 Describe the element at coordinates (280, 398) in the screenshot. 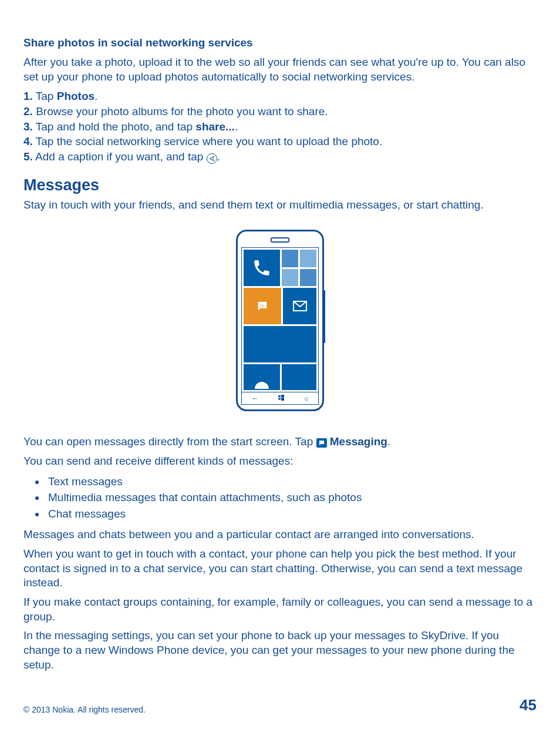

I see `phone-navbar: ← ⌕` at that location.